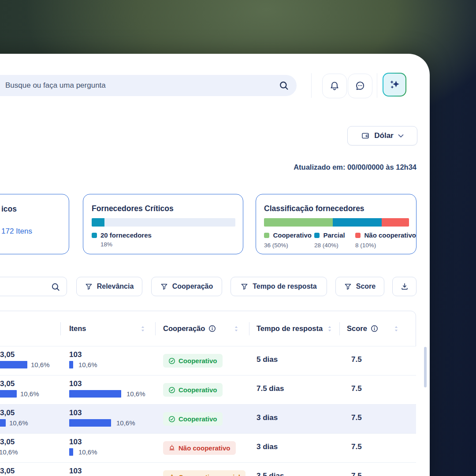  I want to click on header-cooperacao: Cooperação, so click(190, 329).